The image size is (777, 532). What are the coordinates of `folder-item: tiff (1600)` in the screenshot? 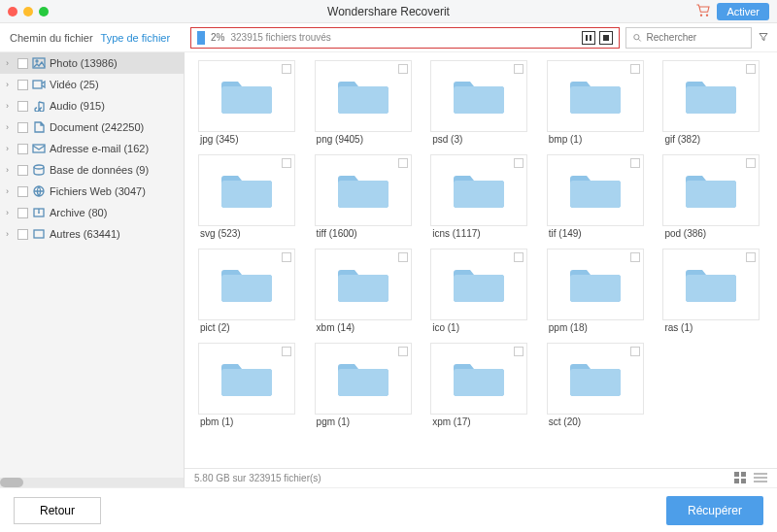 It's located at (363, 196).